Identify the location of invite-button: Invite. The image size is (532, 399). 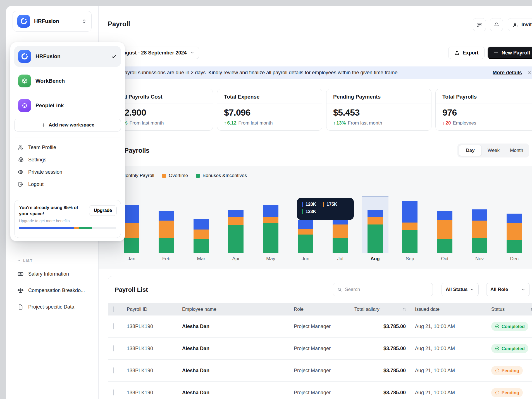
(520, 25).